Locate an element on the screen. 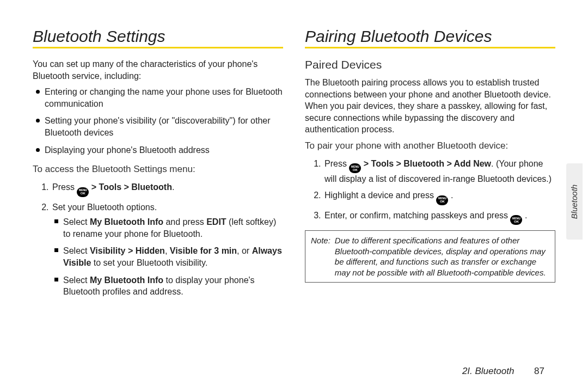 The height and width of the screenshot is (392, 588). page-number: 87 is located at coordinates (539, 371).